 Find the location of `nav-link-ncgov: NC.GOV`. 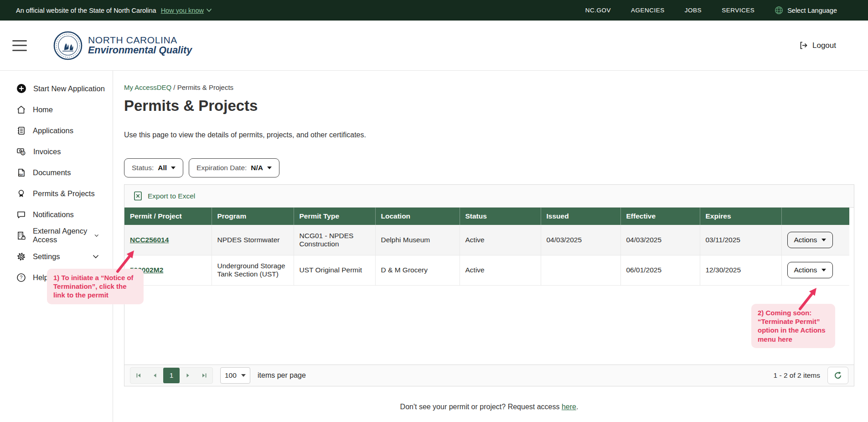

nav-link-ncgov: NC.GOV is located at coordinates (598, 10).